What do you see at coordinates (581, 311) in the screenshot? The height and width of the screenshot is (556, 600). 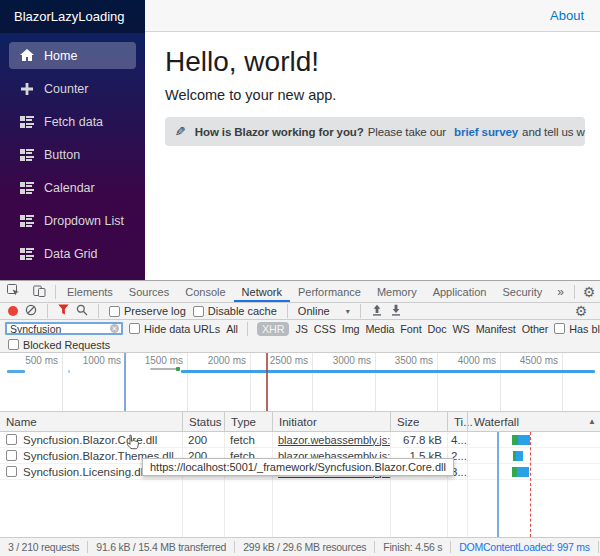 I see `network-settings-gear-icon: ⚙` at bounding box center [581, 311].